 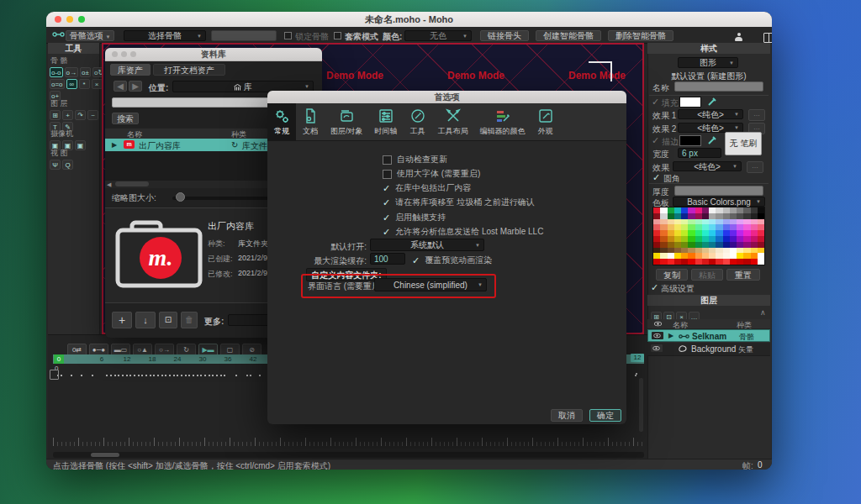 I want to click on stroke-color-swatch, so click(x=690, y=141).